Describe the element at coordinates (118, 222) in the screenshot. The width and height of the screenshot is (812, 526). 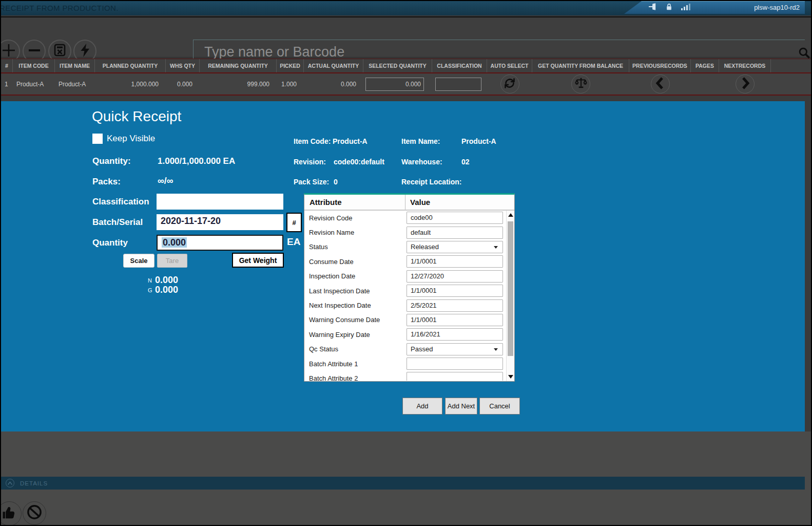
I see `batch-serial-label: Batch/Serial` at that location.